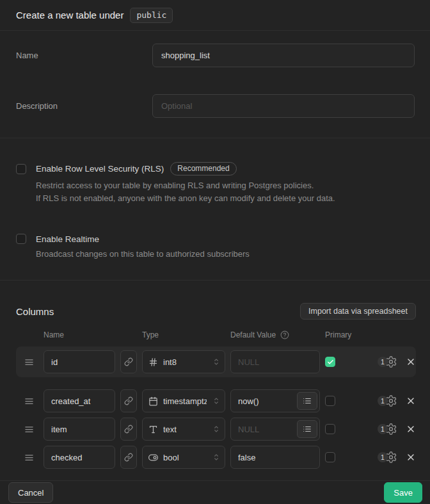 The width and height of the screenshot is (430, 504). What do you see at coordinates (225, 254) in the screenshot?
I see `realtime-description: Broadcast changes on this table to autho…` at bounding box center [225, 254].